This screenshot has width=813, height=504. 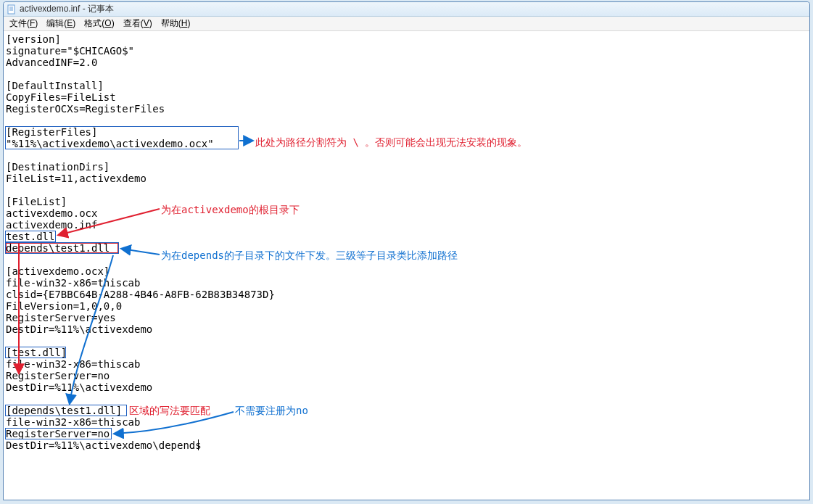 What do you see at coordinates (61, 23) in the screenshot?
I see `menu-edit: 编辑(E)` at bounding box center [61, 23].